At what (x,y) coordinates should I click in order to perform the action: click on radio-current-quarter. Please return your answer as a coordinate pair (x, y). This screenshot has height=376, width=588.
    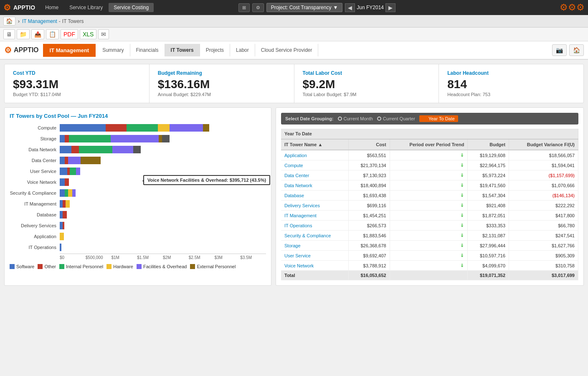
    Looking at the image, I should click on (379, 119).